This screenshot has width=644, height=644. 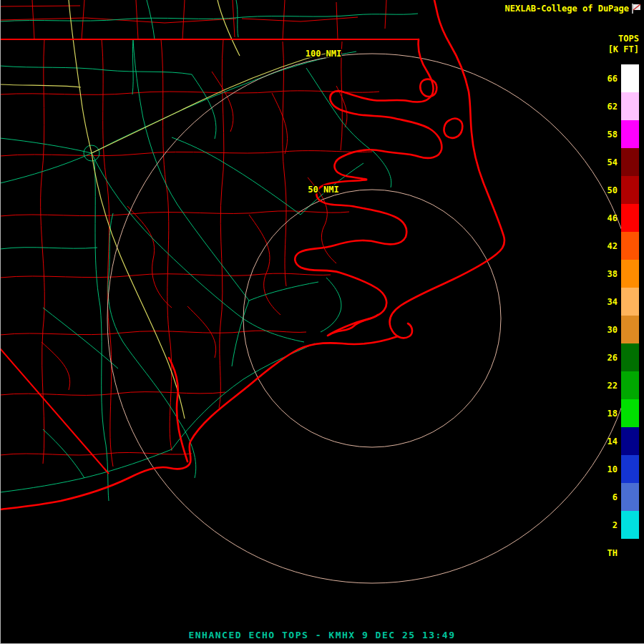 What do you see at coordinates (623, 302) in the screenshot?
I see `legend-entry-34: 34` at bounding box center [623, 302].